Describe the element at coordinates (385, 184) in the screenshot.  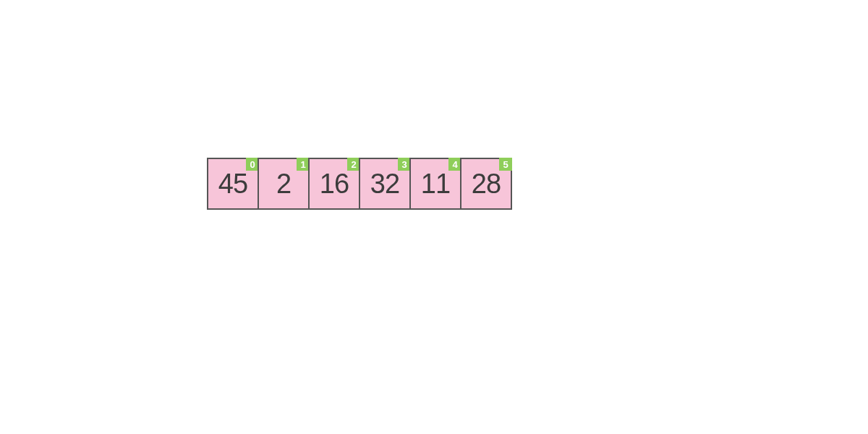
I see `array-cell: 3 32` at that location.